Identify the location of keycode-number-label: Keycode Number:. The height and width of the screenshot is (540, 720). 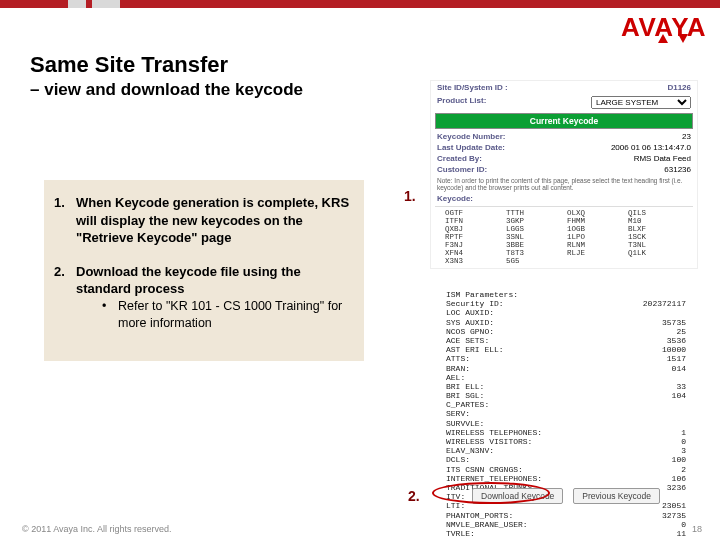
(471, 136).